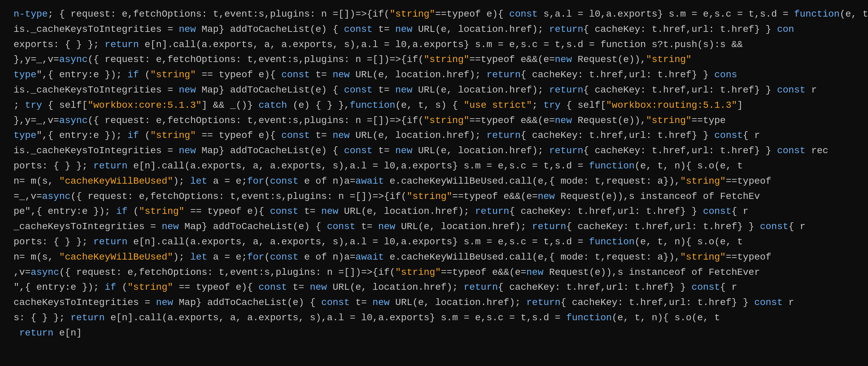 The width and height of the screenshot is (868, 366). I want to click on code-line-22: return e[n], so click(434, 333).